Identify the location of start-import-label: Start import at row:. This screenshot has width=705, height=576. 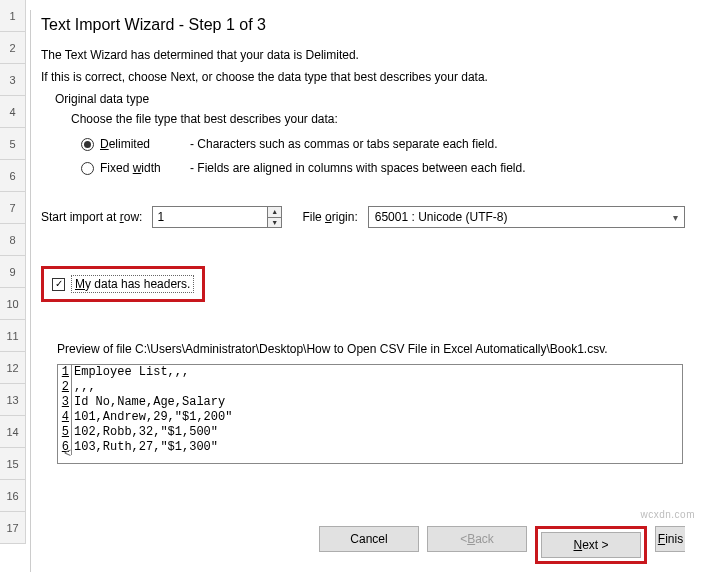
(92, 217).